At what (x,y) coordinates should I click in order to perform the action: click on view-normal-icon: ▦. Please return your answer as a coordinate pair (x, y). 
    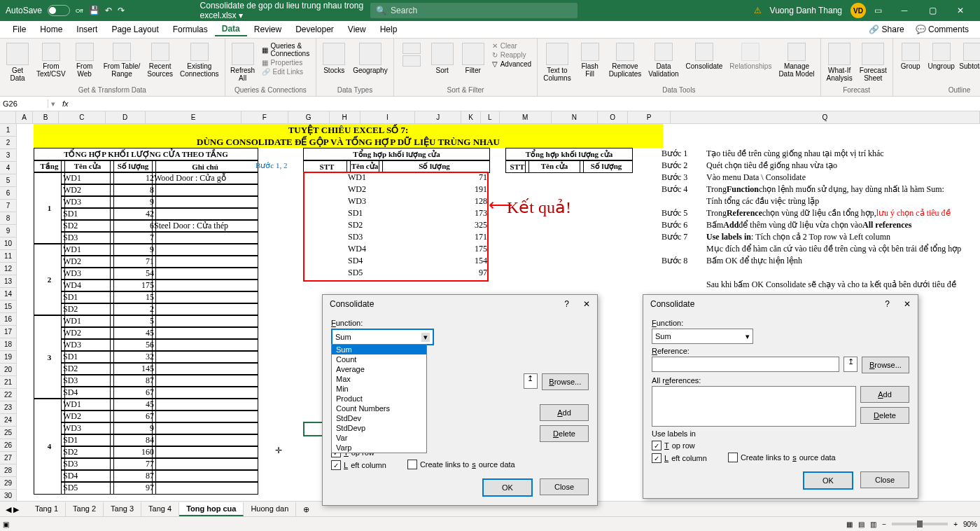
    Looking at the image, I should click on (850, 524).